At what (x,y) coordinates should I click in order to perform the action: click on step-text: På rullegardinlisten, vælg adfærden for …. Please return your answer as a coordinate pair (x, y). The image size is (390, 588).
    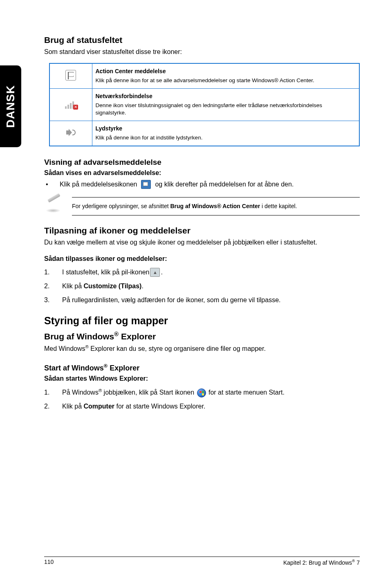
    Looking at the image, I should click on (172, 300).